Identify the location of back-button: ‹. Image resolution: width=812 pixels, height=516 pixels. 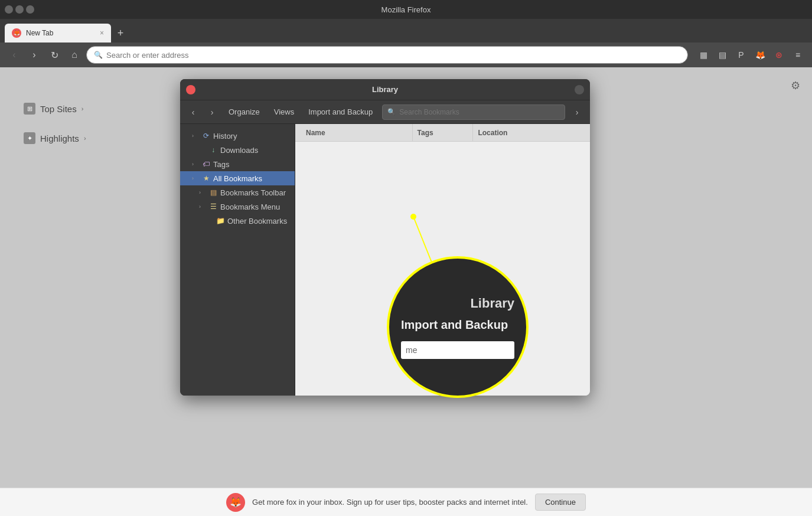
(14, 55).